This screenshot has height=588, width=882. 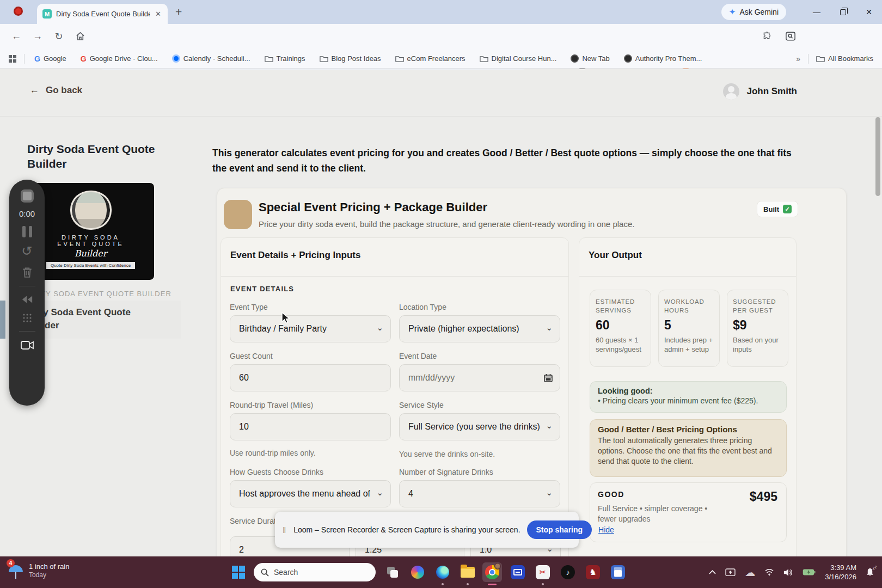 I want to click on loom-recorder-widget: 0:00 ↺, so click(x=27, y=293).